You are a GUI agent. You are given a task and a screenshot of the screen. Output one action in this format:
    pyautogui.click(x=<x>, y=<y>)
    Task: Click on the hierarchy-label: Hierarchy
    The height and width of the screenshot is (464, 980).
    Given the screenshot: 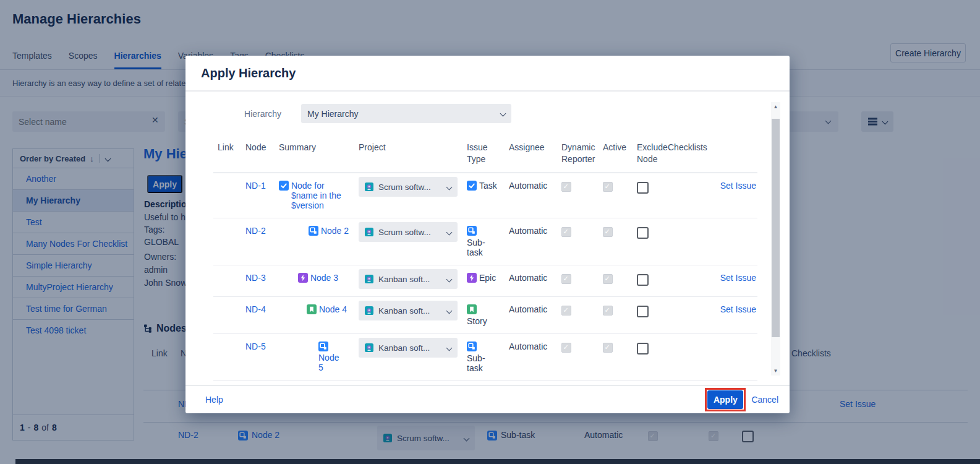 What is the action you would take?
    pyautogui.click(x=234, y=114)
    